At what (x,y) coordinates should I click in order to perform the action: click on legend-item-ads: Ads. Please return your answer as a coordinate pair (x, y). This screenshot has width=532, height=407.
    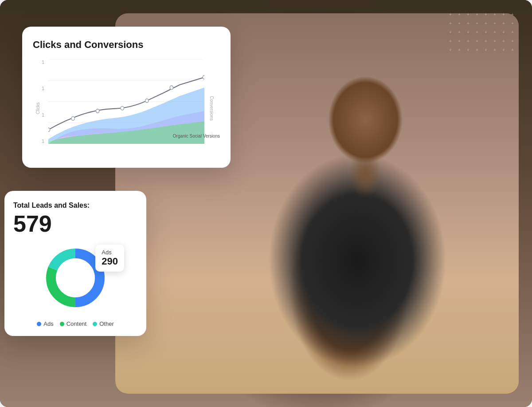
    Looking at the image, I should click on (45, 324).